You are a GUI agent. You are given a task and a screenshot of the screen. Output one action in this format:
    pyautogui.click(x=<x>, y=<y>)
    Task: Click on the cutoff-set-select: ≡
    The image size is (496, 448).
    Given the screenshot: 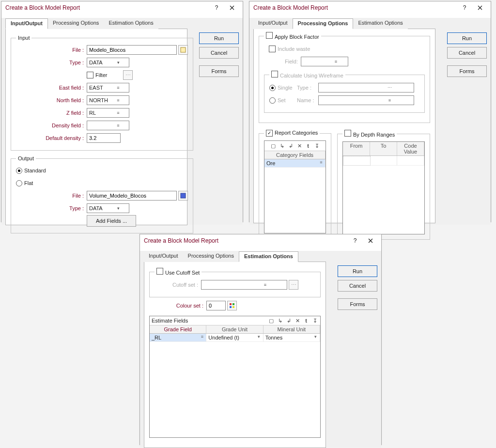 What is the action you would take?
    pyautogui.click(x=244, y=285)
    